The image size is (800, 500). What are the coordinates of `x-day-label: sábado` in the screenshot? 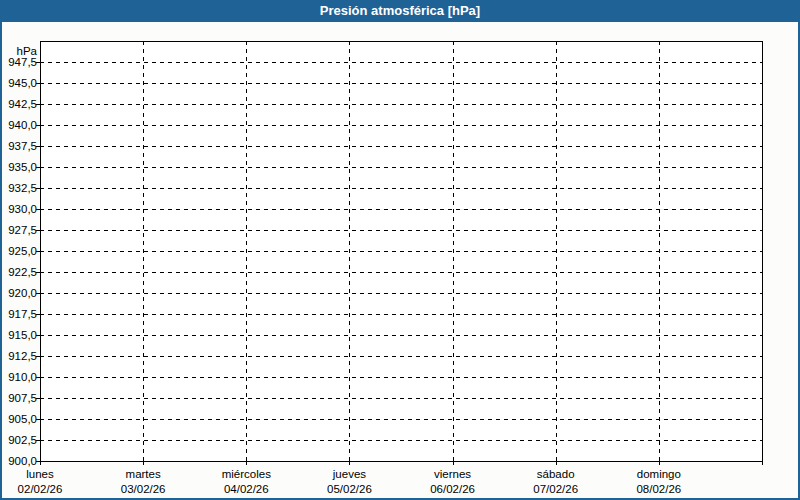 It's located at (556, 474).